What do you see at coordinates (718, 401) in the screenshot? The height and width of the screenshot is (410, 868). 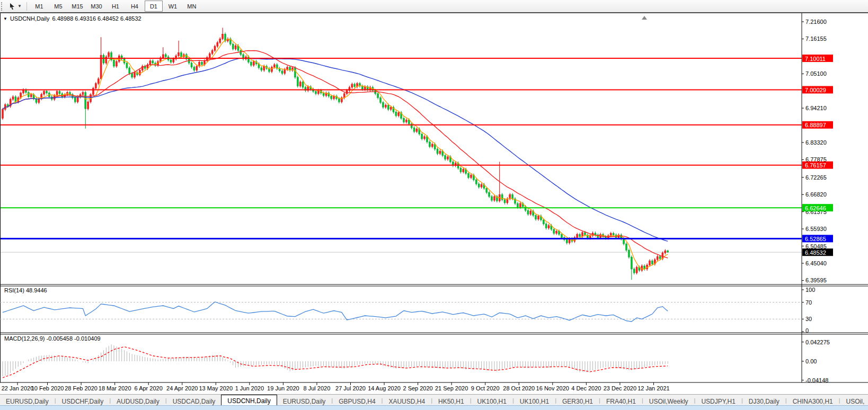 I see `tab-usdjpy-h1: USDJPY,H1` at bounding box center [718, 401].